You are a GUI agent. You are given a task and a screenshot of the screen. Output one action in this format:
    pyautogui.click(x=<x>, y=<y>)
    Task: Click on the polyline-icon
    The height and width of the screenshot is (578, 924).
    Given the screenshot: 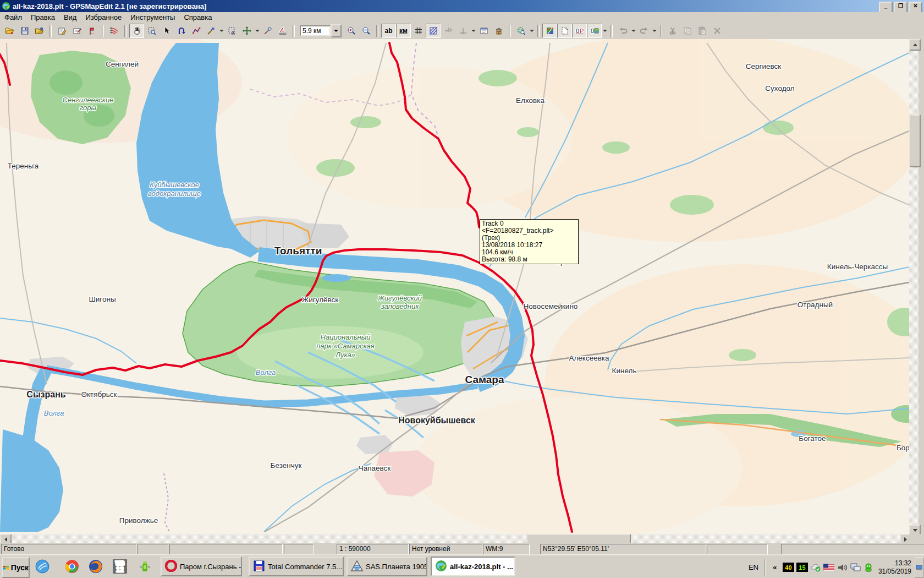 What is the action you would take?
    pyautogui.click(x=196, y=31)
    